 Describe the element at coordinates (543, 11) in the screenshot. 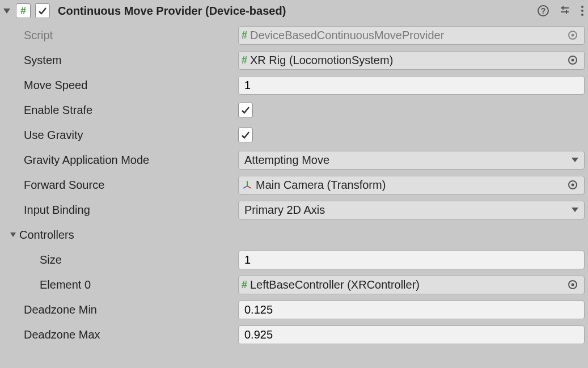

I see `help-icon: ?` at that location.